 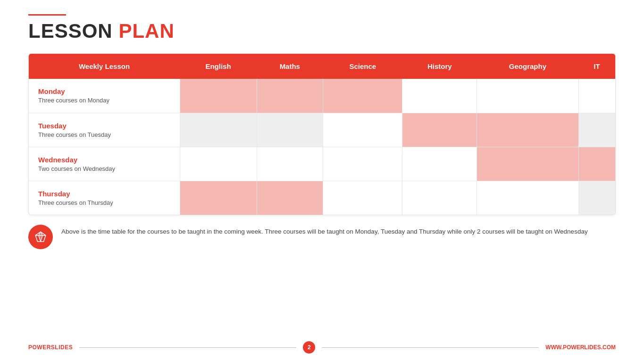 What do you see at coordinates (47, 15) in the screenshot?
I see `header-accent-line` at bounding box center [47, 15].